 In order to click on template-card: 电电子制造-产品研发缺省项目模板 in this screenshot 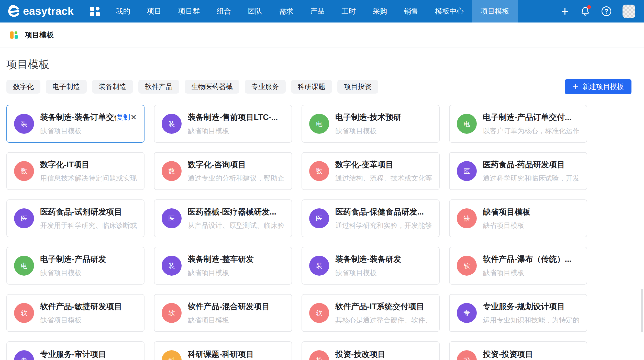, I will do `click(75, 266)`.